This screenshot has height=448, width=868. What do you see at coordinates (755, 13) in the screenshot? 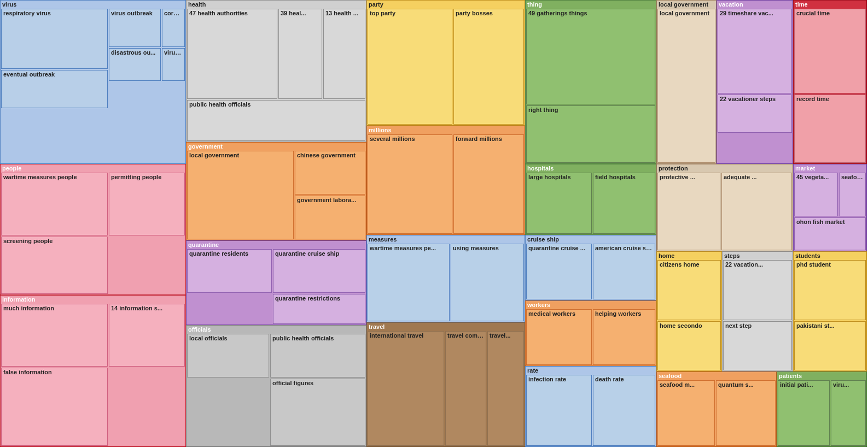
I see `29-timeshare-label: 29 timeshare vac...` at bounding box center [755, 13].